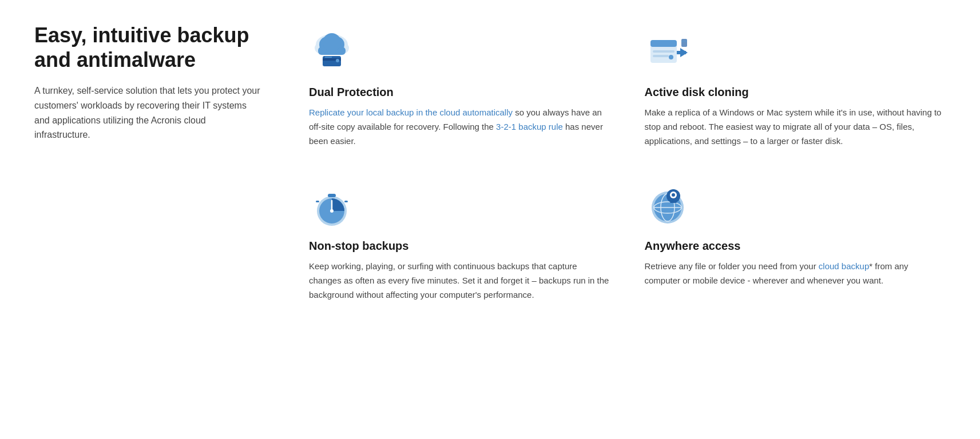 This screenshot has width=980, height=439. What do you see at coordinates (844, 266) in the screenshot?
I see `anywhere-access-link: cloud backup` at bounding box center [844, 266].